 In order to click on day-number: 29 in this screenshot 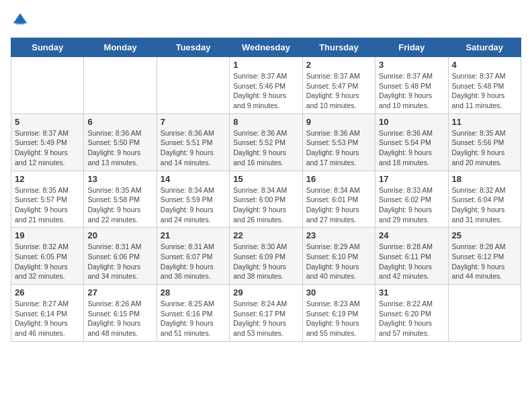, I will do `click(266, 293)`.